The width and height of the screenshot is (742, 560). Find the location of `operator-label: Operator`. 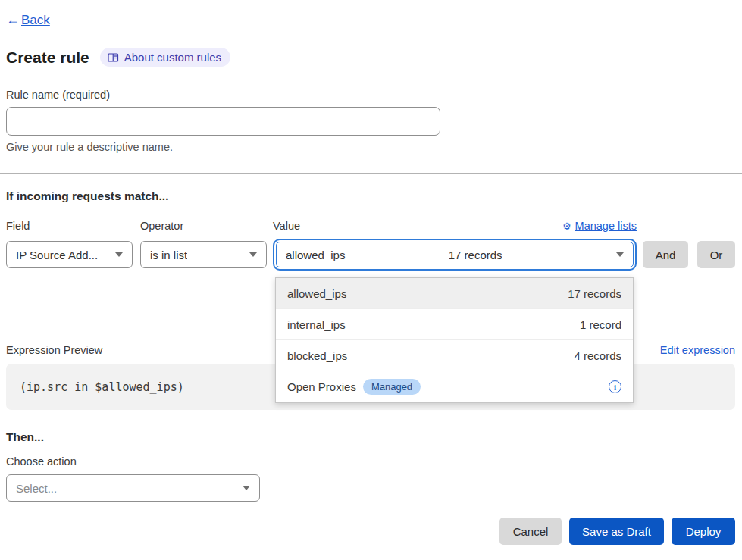

operator-label: Operator is located at coordinates (206, 226).